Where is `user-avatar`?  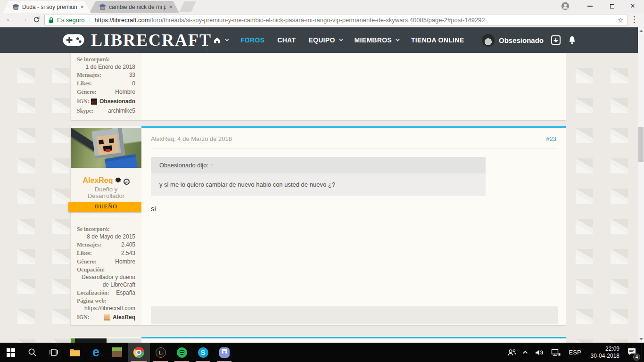
user-avatar is located at coordinates (488, 41).